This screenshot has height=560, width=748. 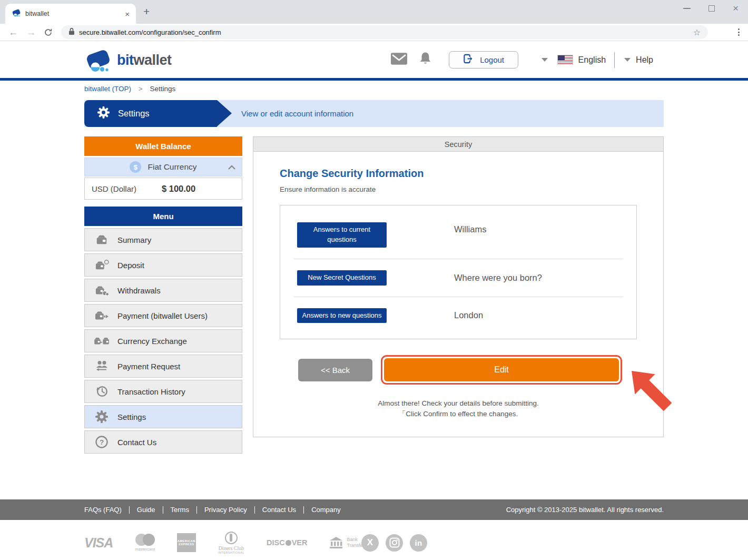 I want to click on settings-banner: Settings View or edit account informatio…, so click(x=374, y=114).